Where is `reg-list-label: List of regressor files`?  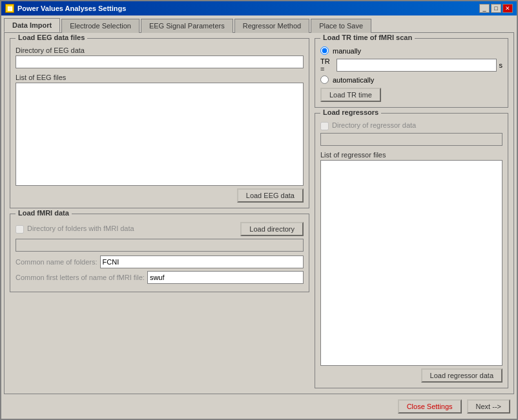 reg-list-label: List of regressor files is located at coordinates (411, 155).